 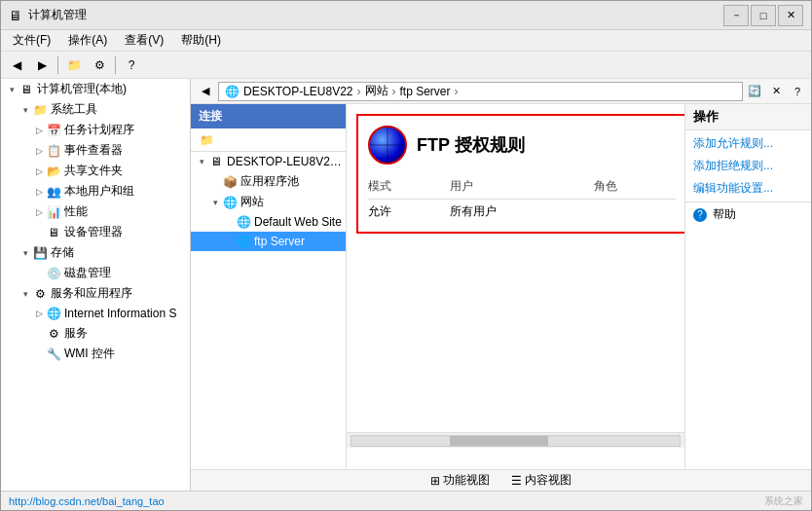 What do you see at coordinates (54, 171) in the screenshot?
I see `share-icon: 📂` at bounding box center [54, 171].